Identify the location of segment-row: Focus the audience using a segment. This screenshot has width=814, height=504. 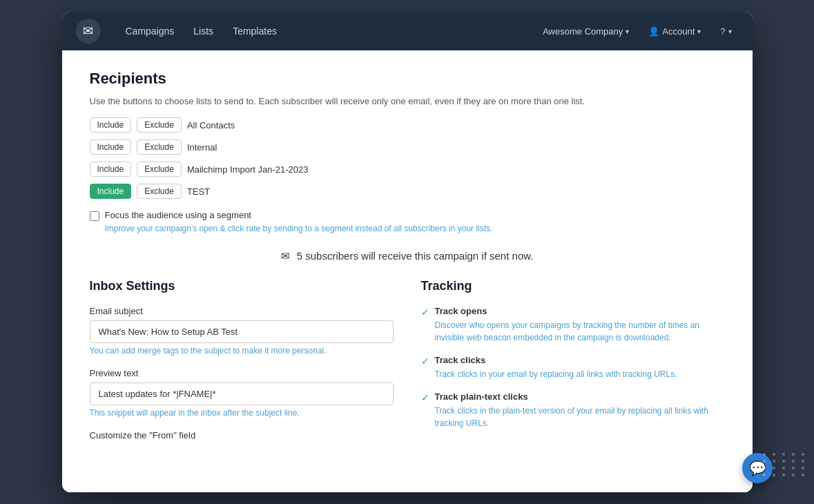
(407, 215).